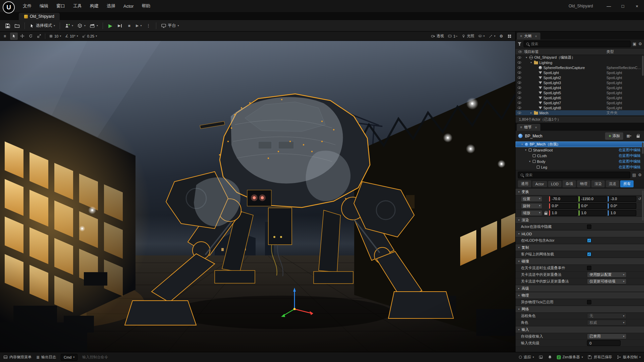  I want to click on scale-snap-toggle: 0.25▾, so click(90, 36).